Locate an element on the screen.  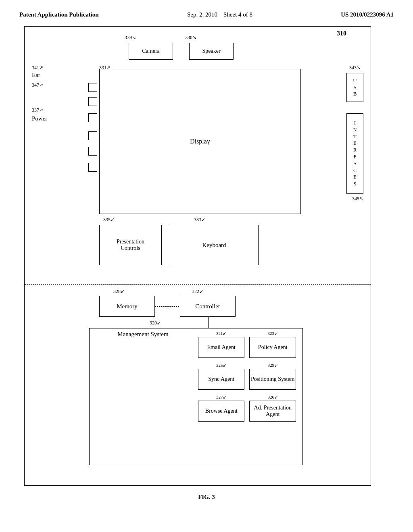
policy-agent-box: Policy Agent is located at coordinates (273, 347).